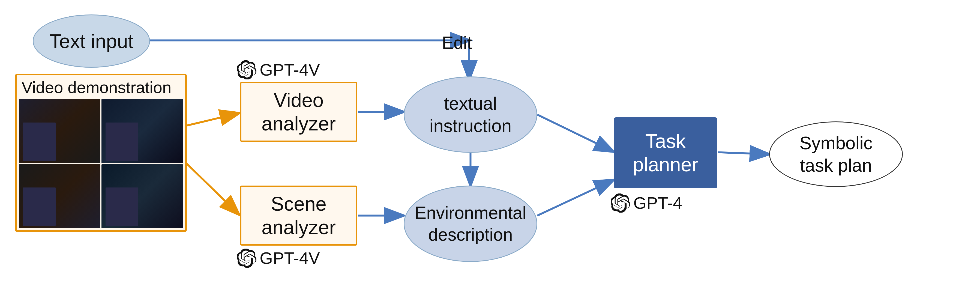 This screenshot has width=980, height=301. I want to click on gpt4-label: GPT-4, so click(647, 203).